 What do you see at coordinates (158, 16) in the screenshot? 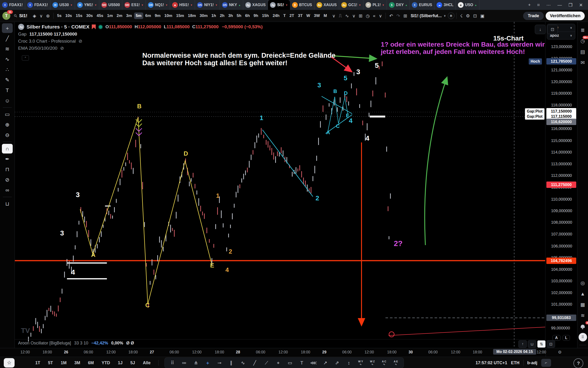
I see `timeframe-9m: 9m` at bounding box center [158, 16].